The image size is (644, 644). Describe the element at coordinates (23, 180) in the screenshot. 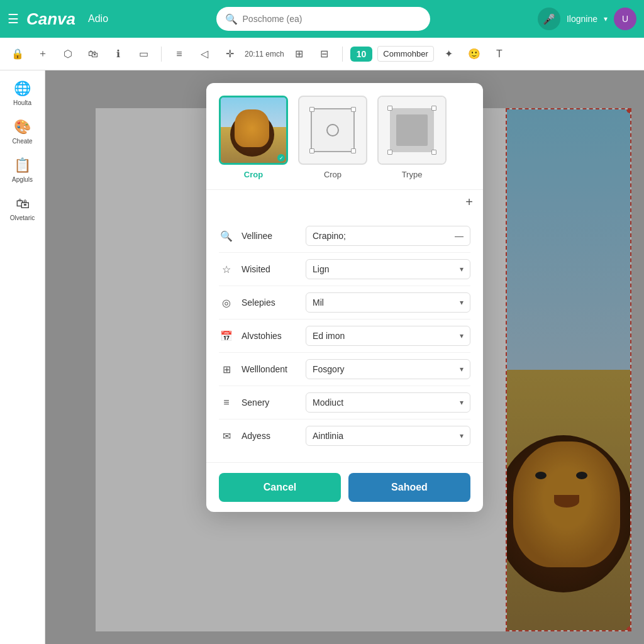

I see `sidebar-label-apgluls: Apgluls` at that location.